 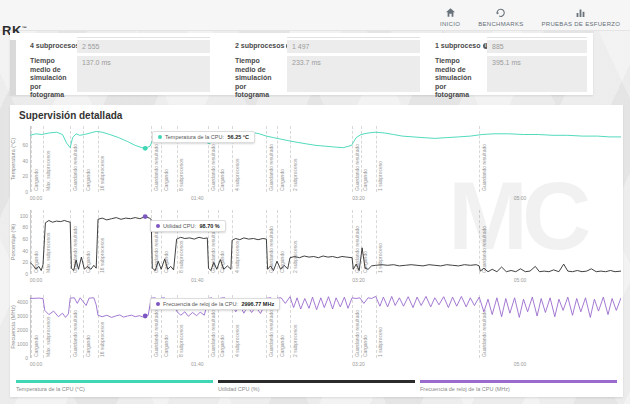 What do you see at coordinates (354, 46) in the screenshot?
I see `score-value: 1 497` at bounding box center [354, 46].